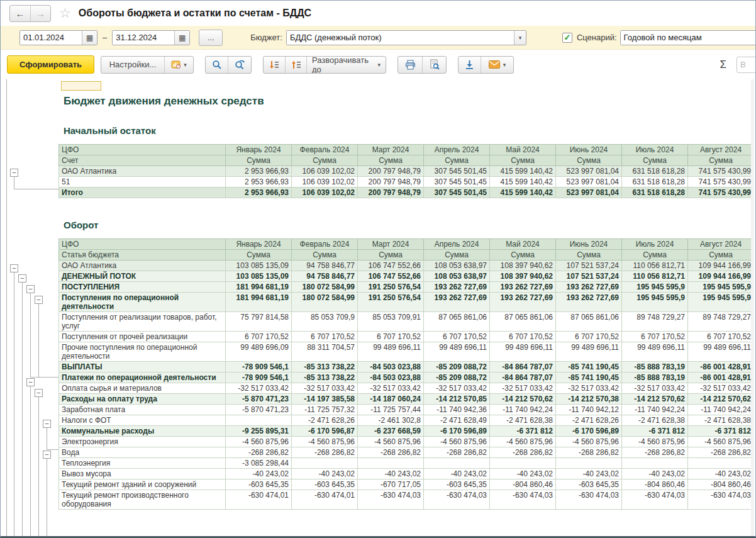 This screenshot has height=538, width=756. Describe the element at coordinates (391, 302) in the screenshot. I see `cell-value: 191 250 576,54` at that location.